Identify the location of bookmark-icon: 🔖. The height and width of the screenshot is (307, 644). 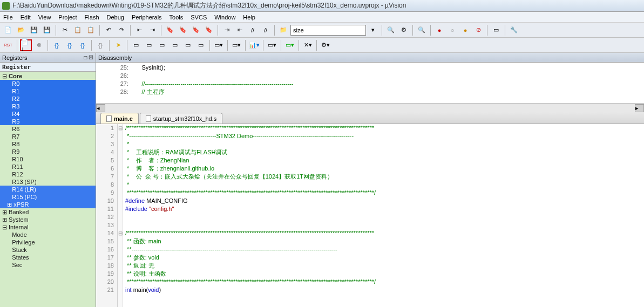
(170, 30).